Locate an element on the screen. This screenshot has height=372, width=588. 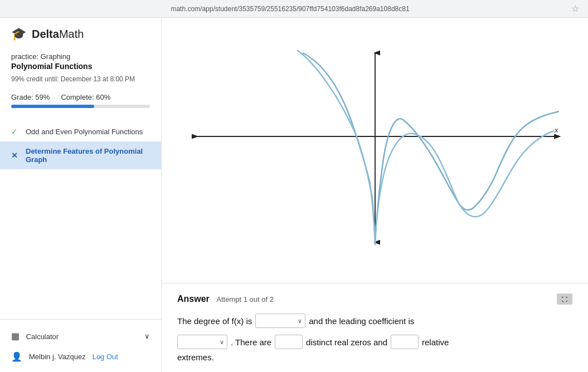
check-icon: ✓ is located at coordinates (16, 131).